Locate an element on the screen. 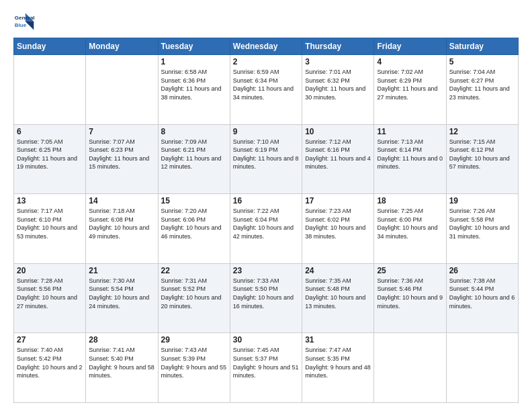 The width and height of the screenshot is (532, 411). svg-text: Blue is located at coordinates (21, 26).